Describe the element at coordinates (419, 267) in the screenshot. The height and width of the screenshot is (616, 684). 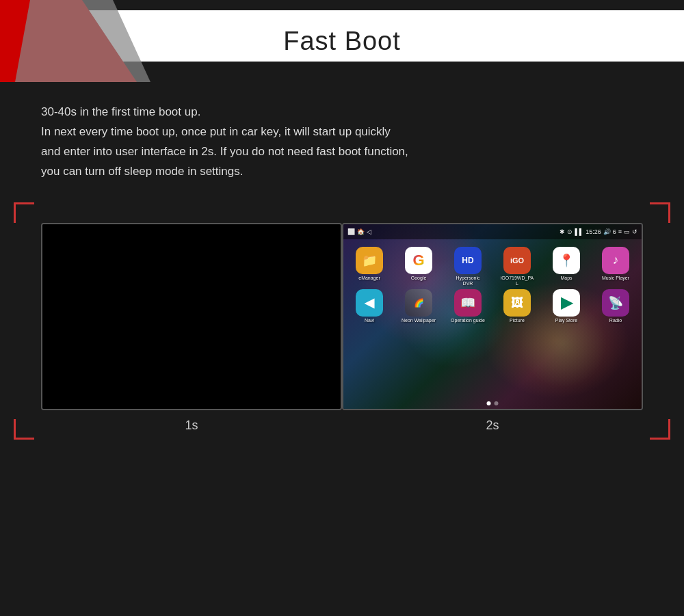
I see `app-google: G Google` at that location.